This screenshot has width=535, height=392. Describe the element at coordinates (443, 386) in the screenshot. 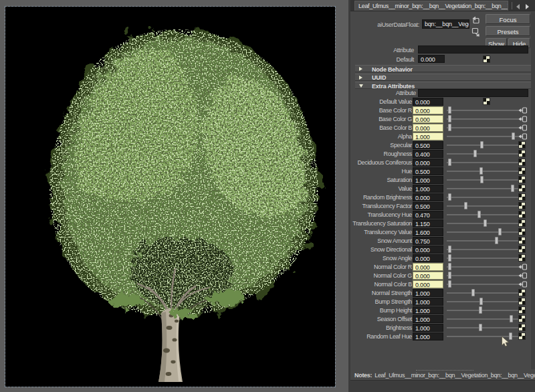

I see `notes-textarea` at that location.